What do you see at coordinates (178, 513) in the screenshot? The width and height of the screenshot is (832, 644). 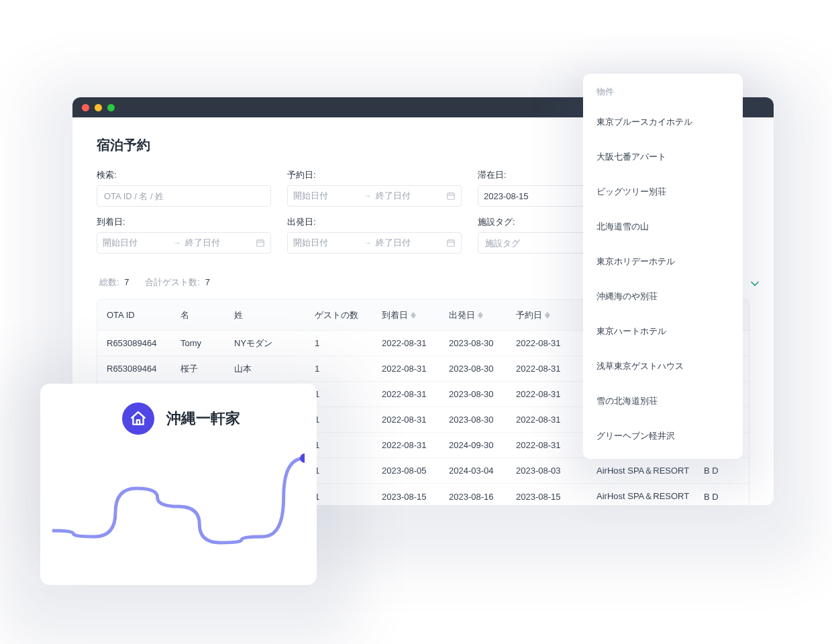 I see `trend-chart` at bounding box center [178, 513].